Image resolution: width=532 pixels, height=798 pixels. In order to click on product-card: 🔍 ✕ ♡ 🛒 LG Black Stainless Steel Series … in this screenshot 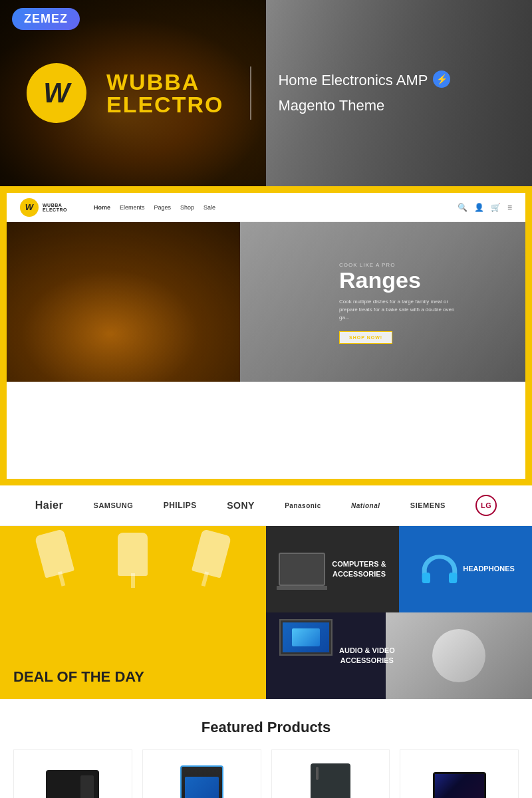, I will do `click(331, 774)`.